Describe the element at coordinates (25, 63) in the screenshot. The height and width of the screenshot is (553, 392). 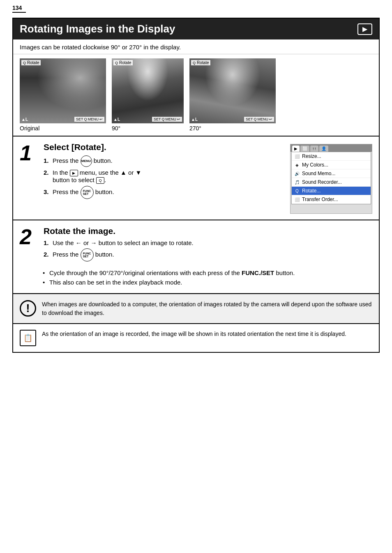
I see `rotate-icon-original: Q` at that location.